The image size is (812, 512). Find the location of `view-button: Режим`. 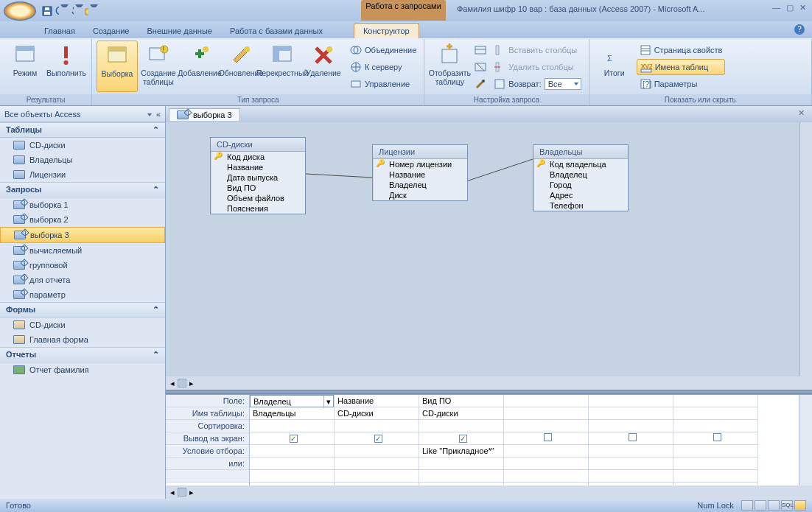

view-button: Режим is located at coordinates (25, 66).